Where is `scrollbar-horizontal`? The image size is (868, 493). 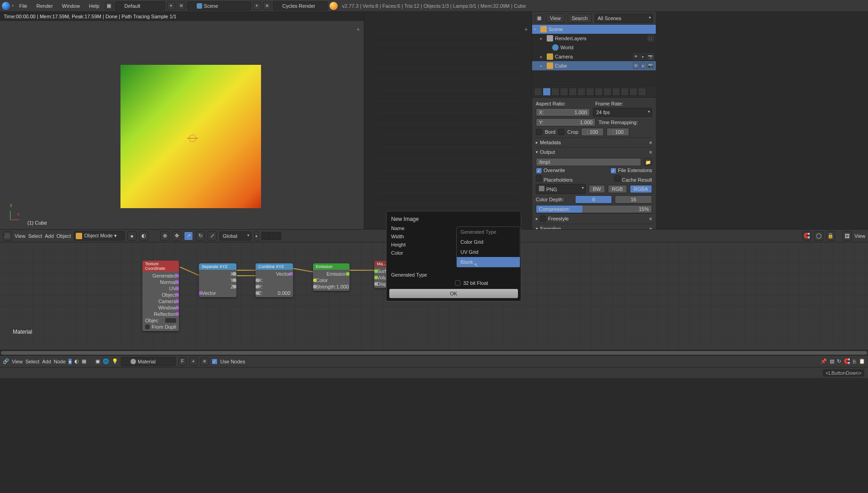 scrollbar-horizontal is located at coordinates (434, 353).